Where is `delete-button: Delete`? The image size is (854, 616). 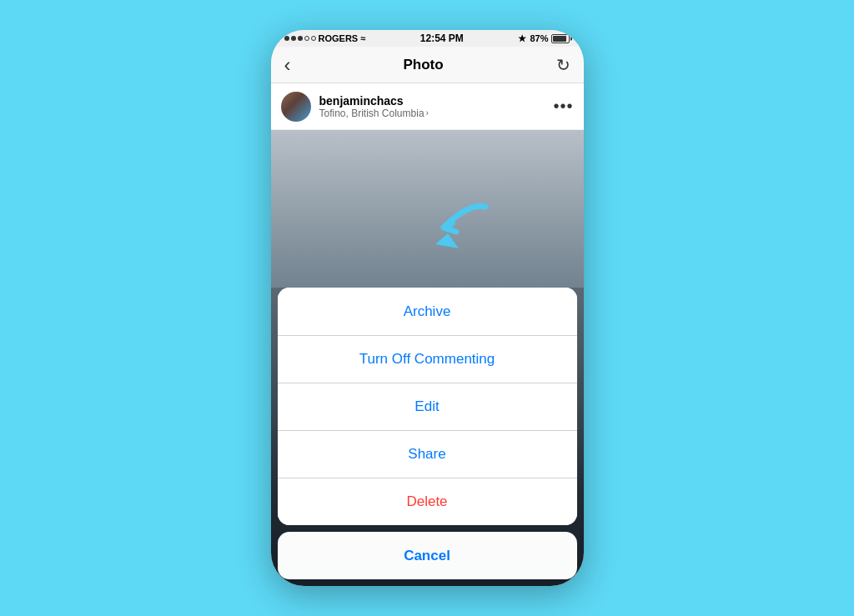 delete-button: Delete is located at coordinates (427, 502).